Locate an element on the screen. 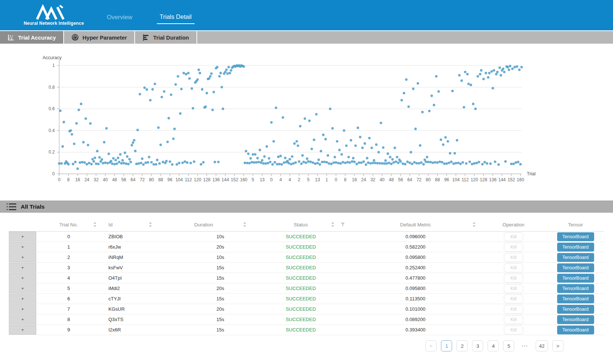 The image size is (613, 364). pagination-page-2: 2 is located at coordinates (462, 346).